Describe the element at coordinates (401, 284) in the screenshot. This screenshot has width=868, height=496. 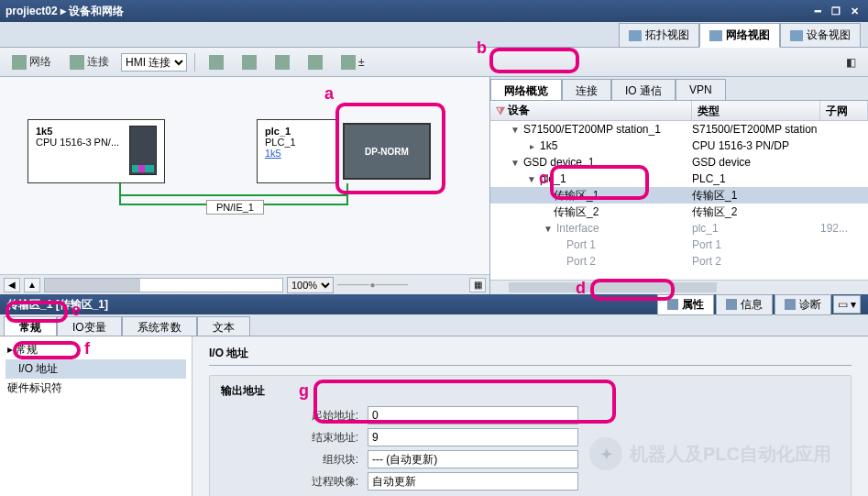
I see `zoom-slider: ─────●─────` at that location.